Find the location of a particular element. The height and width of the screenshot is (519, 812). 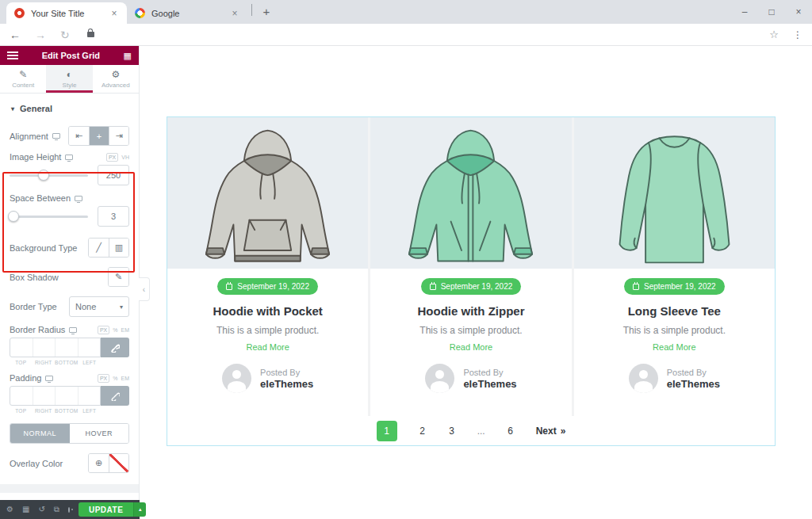

settings-gear-icon: ⚙ is located at coordinates (10, 509).